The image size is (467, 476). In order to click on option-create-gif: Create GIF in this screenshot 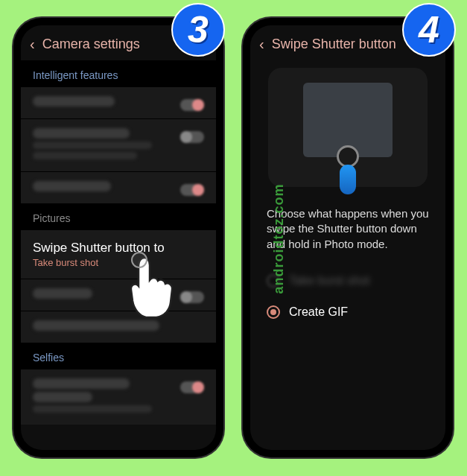, I will do `click(348, 312)`.